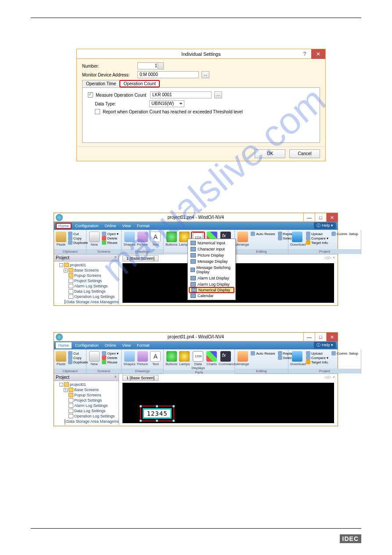 The width and height of the screenshot is (392, 555). I want to click on design-canvas: Numerical Input Character Input Picture …, so click(228, 283).